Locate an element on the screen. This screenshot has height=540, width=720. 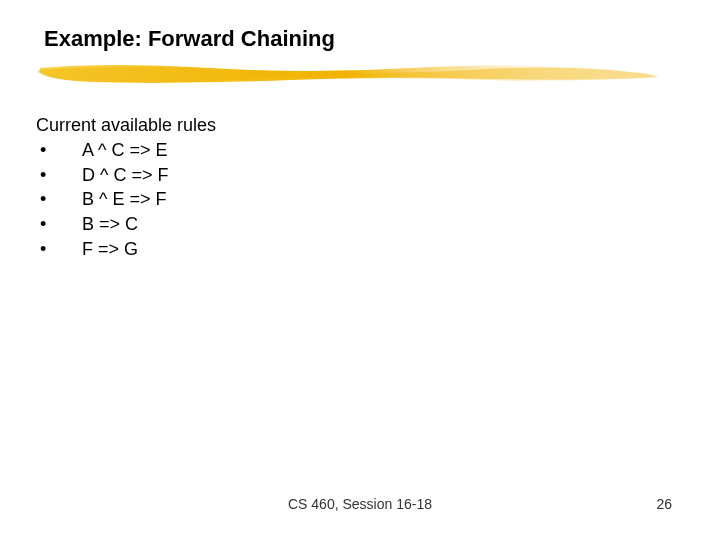
rule-text: D ^ C => F is located at coordinates (125, 176).